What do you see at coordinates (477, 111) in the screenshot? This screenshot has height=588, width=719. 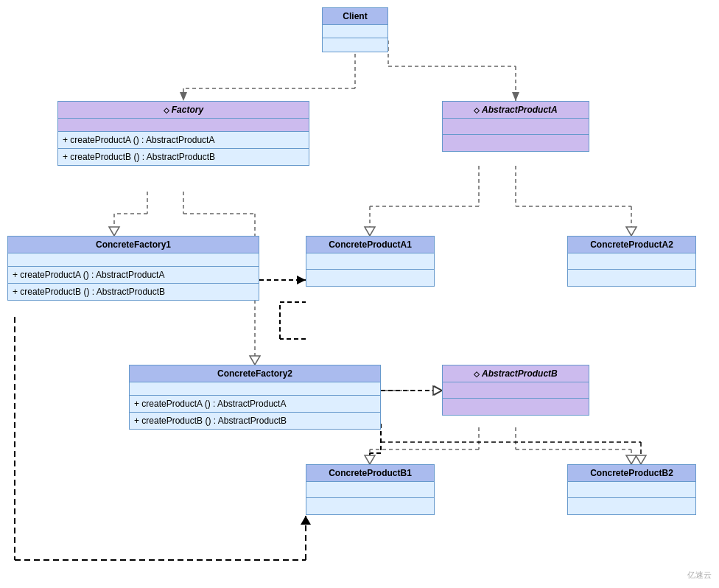 I see `abstract-product-a-stereotype: ◇` at bounding box center [477, 111].